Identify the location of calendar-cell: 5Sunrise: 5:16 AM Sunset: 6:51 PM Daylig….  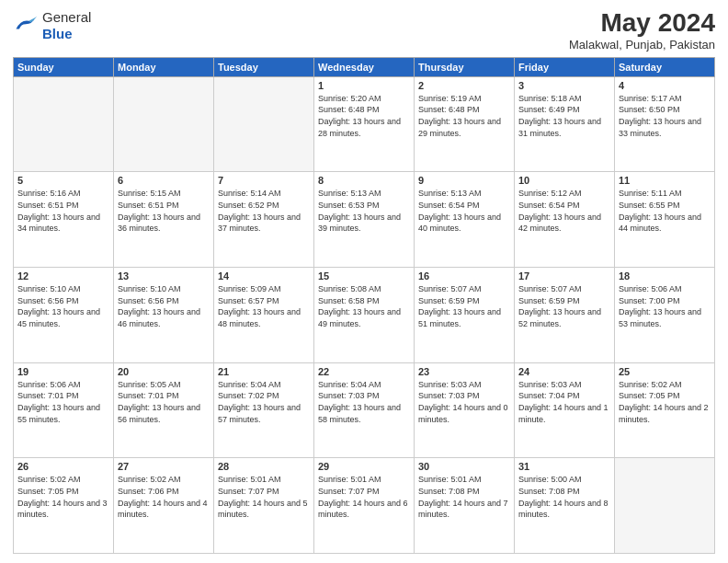
(64, 220).